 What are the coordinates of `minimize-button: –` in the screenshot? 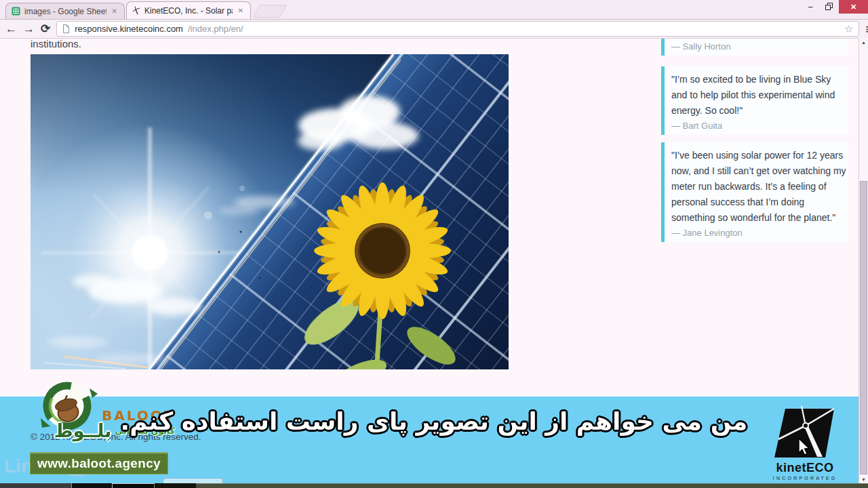 It's located at (810, 7).